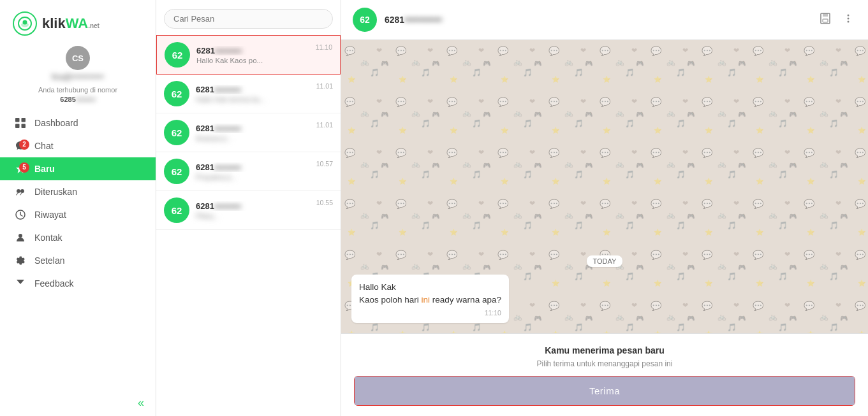 Image resolution: width=868 pixels, height=416 pixels. I want to click on dashboard-icon, so click(20, 123).